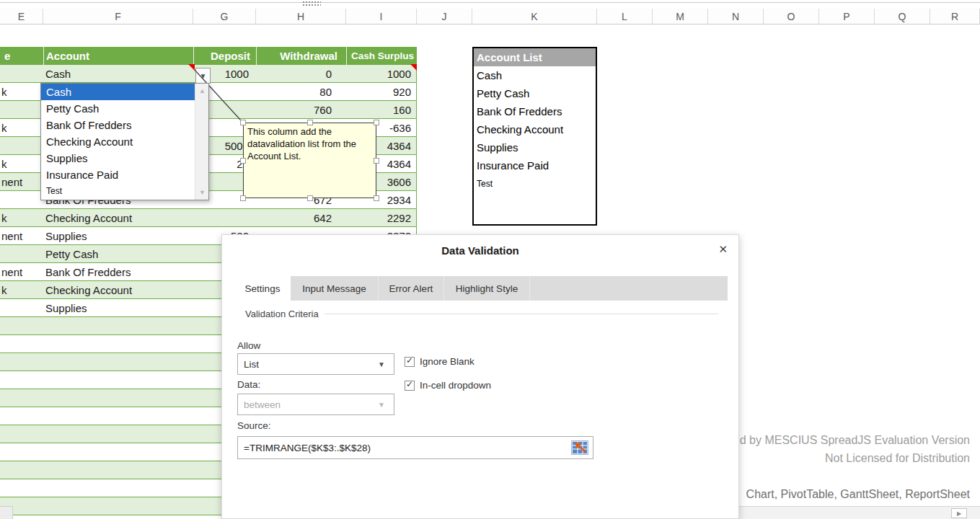 The height and width of the screenshot is (519, 980). What do you see at coordinates (297, 92) in the screenshot?
I see `cell-withdrawal: 80` at bounding box center [297, 92].